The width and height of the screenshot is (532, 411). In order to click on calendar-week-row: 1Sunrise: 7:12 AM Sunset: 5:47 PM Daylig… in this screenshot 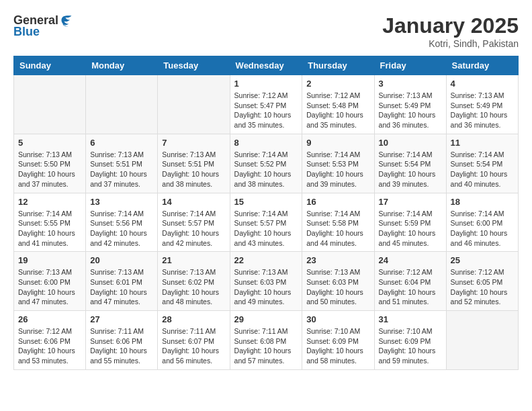, I will do `click(266, 105)`.